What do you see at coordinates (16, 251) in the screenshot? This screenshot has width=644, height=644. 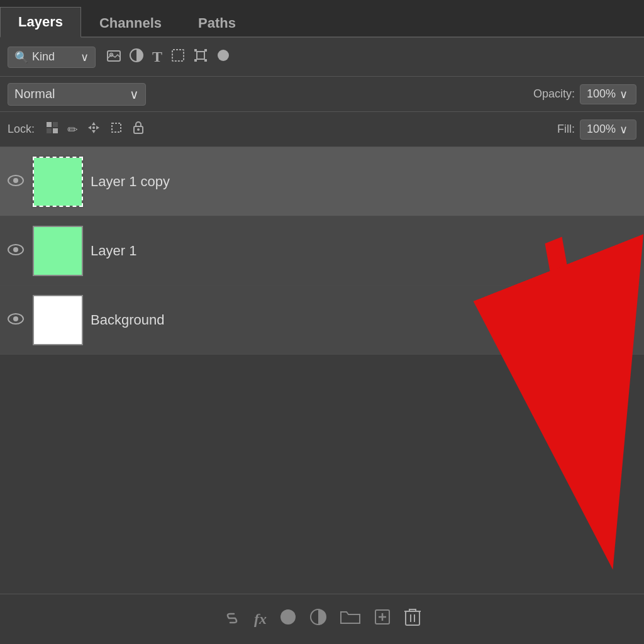 I see `visibility-icon-layer1` at bounding box center [16, 251].